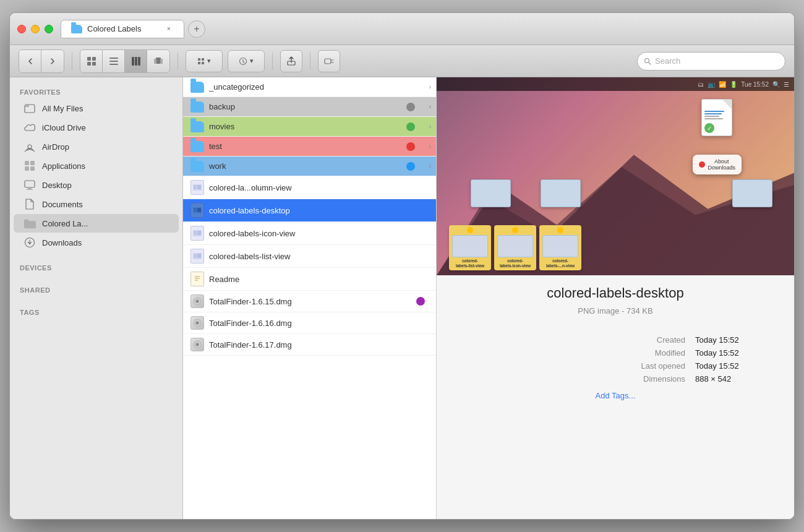  What do you see at coordinates (158, 61) in the screenshot?
I see `coverflow-view-button` at bounding box center [158, 61].